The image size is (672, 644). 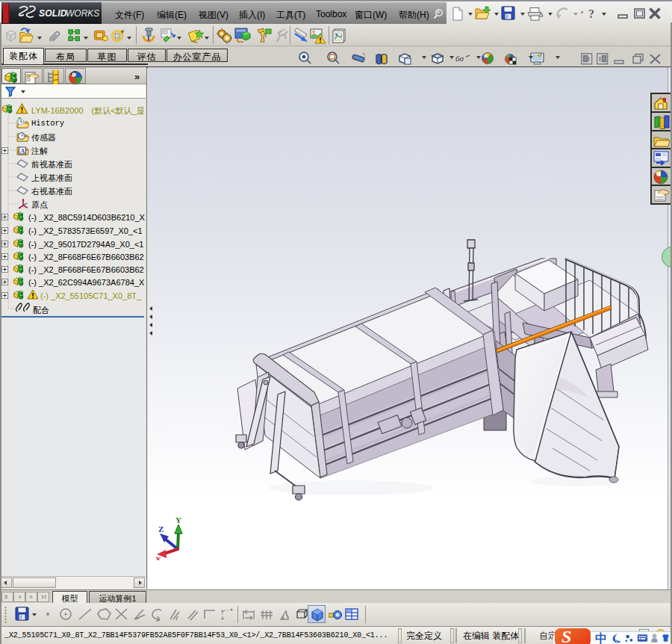 What do you see at coordinates (178, 520) in the screenshot?
I see `svg-text: Y` at bounding box center [178, 520].